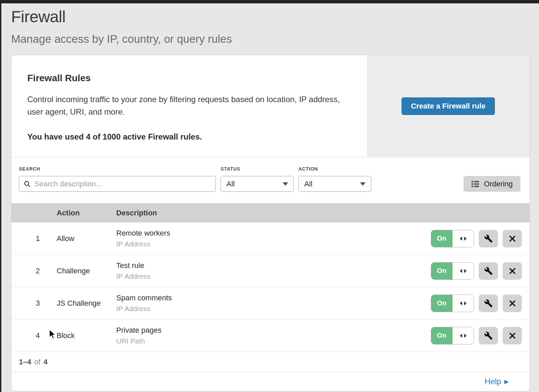 This screenshot has width=539, height=392. I want to click on pagination-range: 1–4, so click(25, 362).